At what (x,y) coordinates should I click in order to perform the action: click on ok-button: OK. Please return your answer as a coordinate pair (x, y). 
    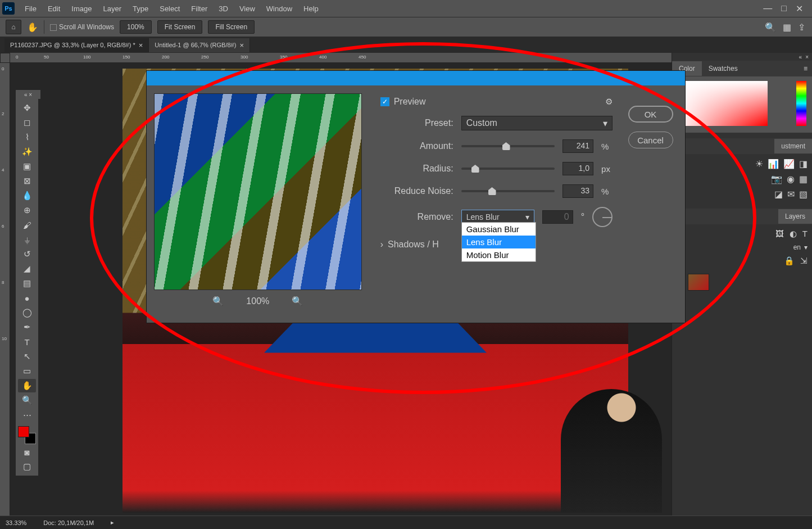
    Looking at the image, I should click on (651, 114).